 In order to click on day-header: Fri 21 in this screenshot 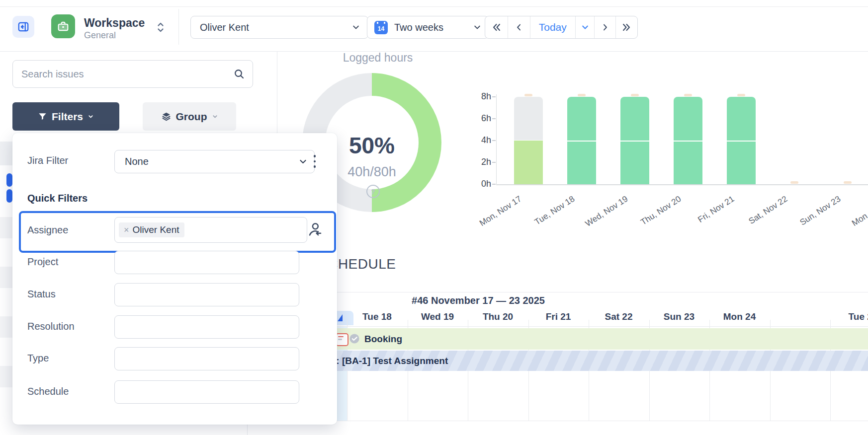, I will do `click(558, 317)`.